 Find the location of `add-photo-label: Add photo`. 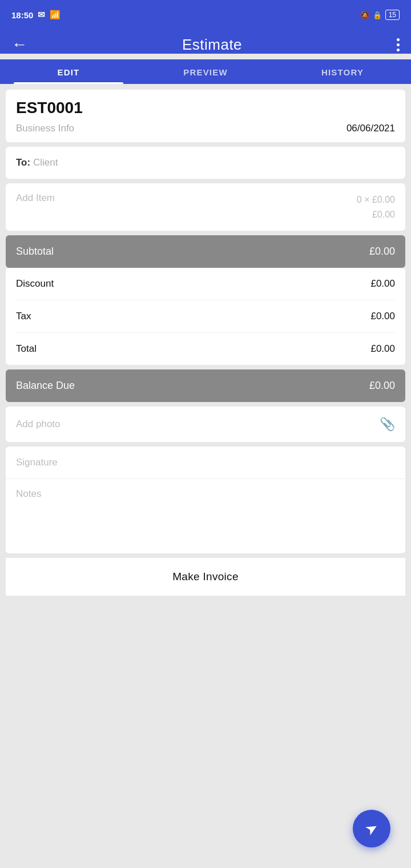

add-photo-label: Add photo is located at coordinates (38, 424).